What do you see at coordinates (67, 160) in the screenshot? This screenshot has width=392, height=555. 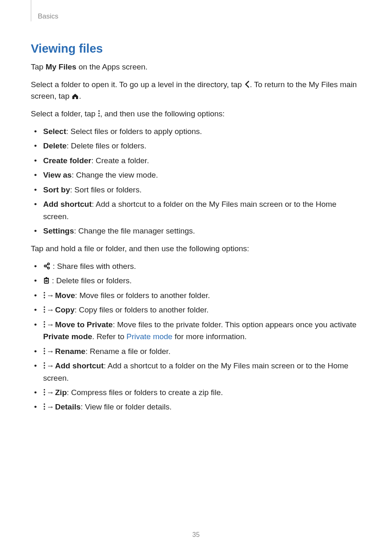 I see `option-label: Create folder` at bounding box center [67, 160].